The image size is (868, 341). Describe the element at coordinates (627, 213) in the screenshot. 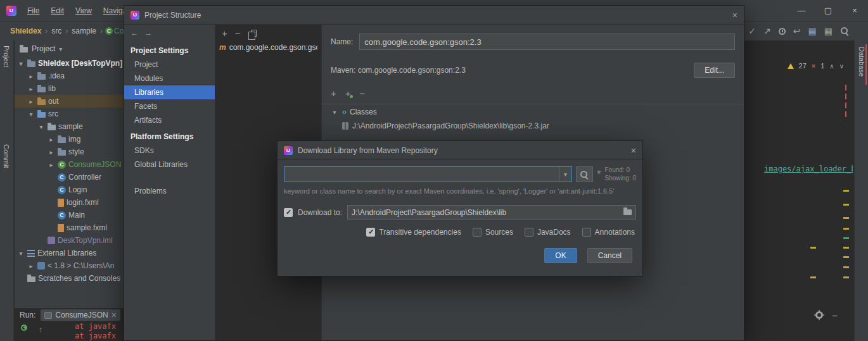

I see `browse-folder-icon` at that location.